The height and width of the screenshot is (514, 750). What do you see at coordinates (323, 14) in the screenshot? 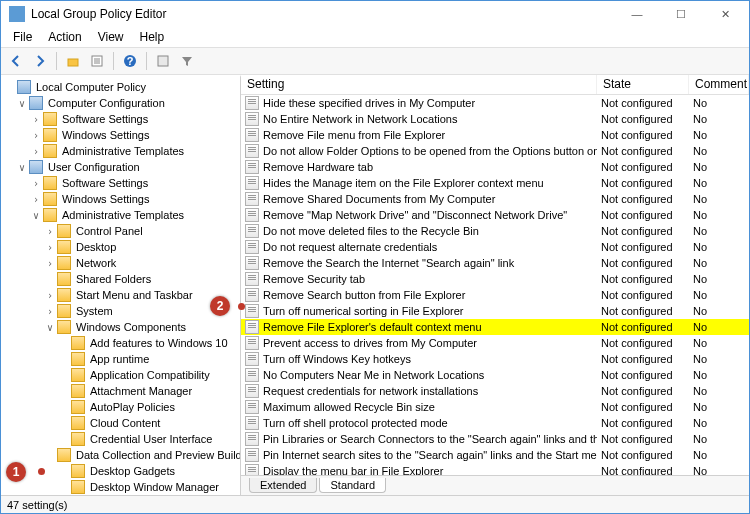
I see `window-title: Local Group Policy Editor` at bounding box center [323, 14].